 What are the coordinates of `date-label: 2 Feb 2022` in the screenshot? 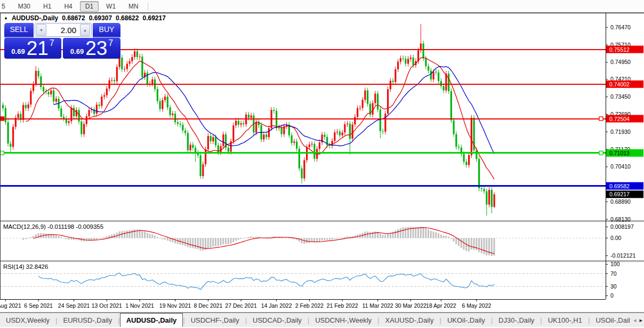 It's located at (309, 306).